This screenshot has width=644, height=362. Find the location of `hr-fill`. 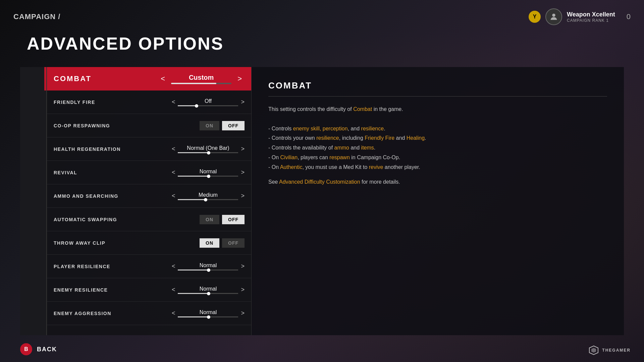

hr-fill is located at coordinates (193, 153).